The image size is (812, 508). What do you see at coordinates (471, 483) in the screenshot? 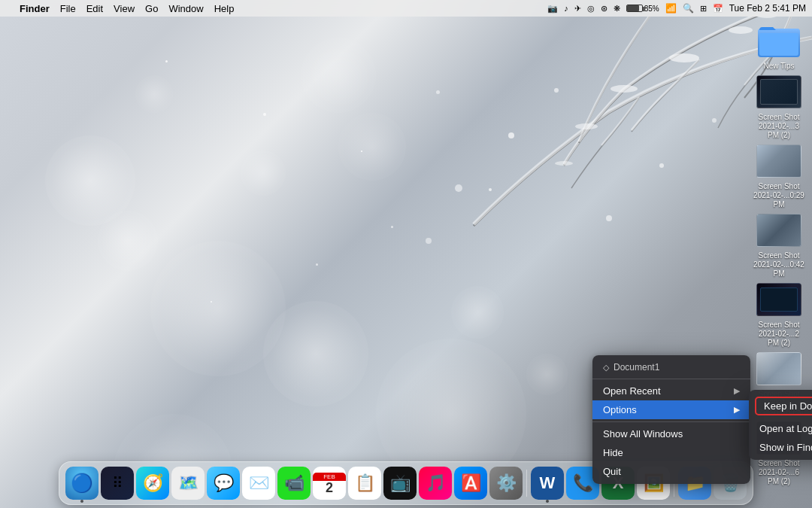
I see `dock-item-appstore: 🅰️` at bounding box center [471, 483].